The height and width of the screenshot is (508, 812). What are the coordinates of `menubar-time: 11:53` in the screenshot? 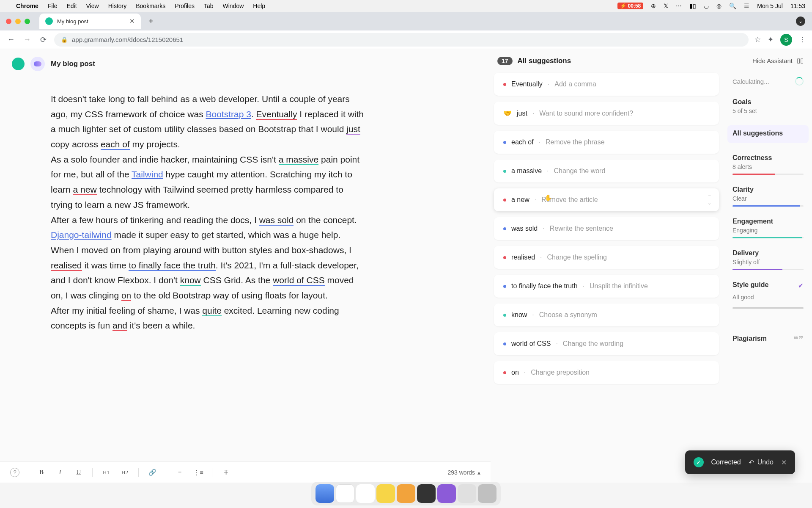 It's located at (798, 6).